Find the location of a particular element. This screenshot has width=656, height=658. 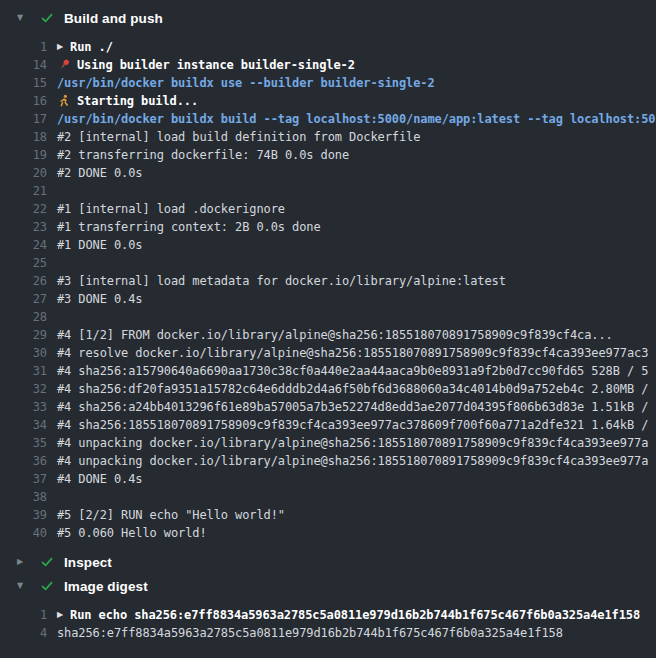

line-text: Run ./ is located at coordinates (92, 47).